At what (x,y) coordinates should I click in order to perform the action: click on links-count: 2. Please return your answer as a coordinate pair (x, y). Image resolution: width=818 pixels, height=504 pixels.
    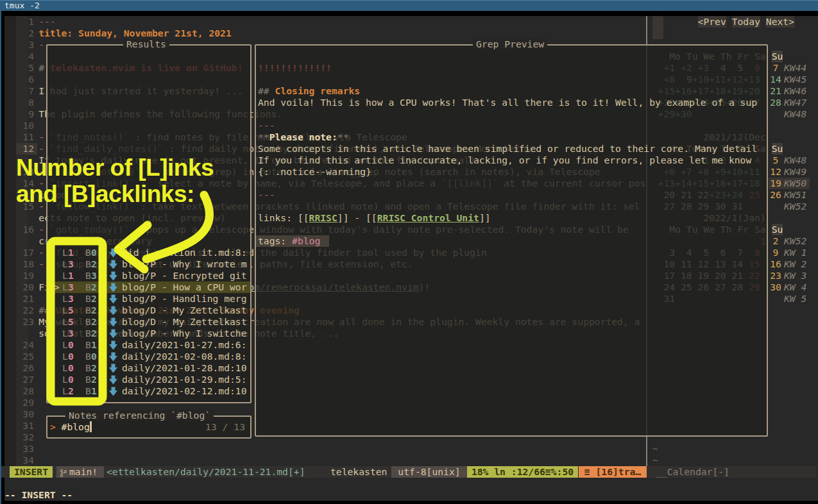
    Looking at the image, I should click on (71, 391).